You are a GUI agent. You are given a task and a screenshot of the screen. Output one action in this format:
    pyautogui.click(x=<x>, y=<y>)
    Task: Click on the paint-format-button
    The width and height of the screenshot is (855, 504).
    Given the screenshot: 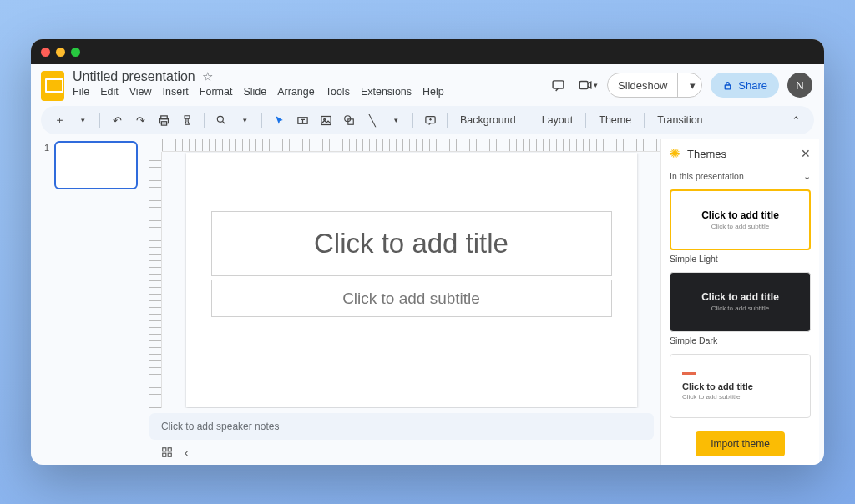 What is the action you would take?
    pyautogui.click(x=187, y=120)
    